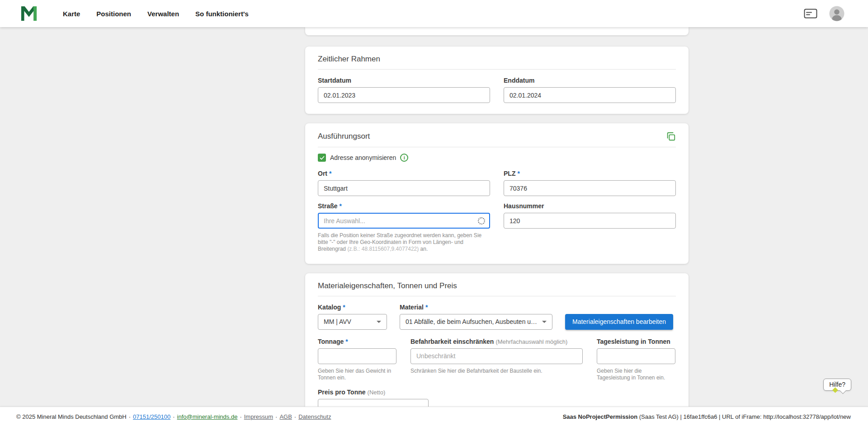 This screenshot has width=868, height=426. Describe the element at coordinates (497, 228) in the screenshot. I see `strasse-hausnummer-row: Straße* Falls die Position keiner Straße…` at that location.